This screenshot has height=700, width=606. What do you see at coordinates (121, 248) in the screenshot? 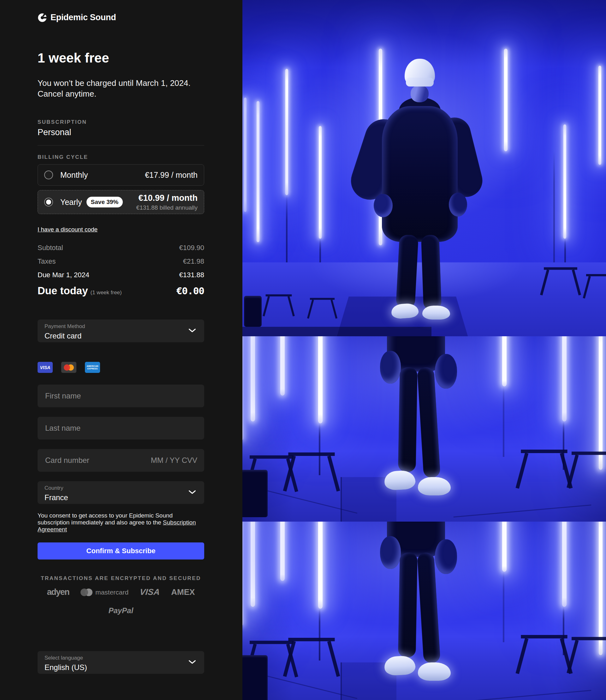
I see `summary-row: Subtotal €109.90` at bounding box center [121, 248].